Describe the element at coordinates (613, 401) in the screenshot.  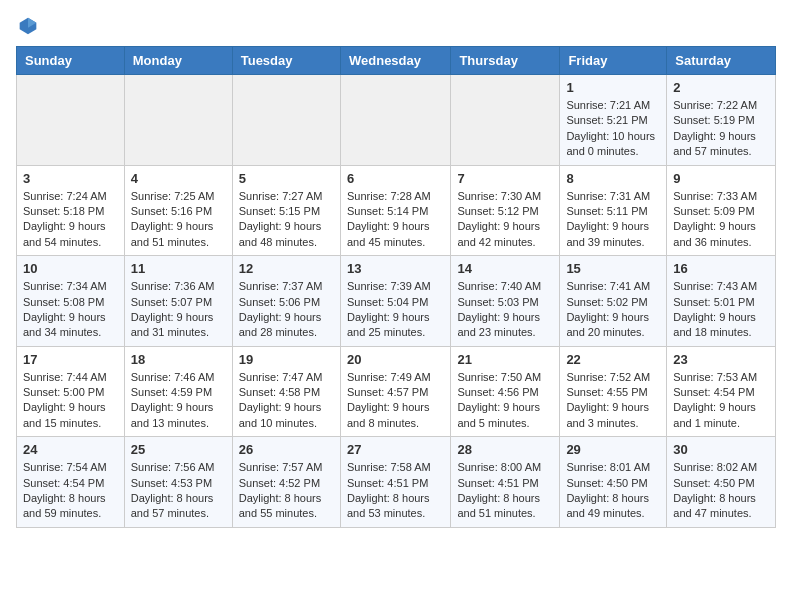
I see `day-info: Sunrise: 7:52 AMSunset: 4:55 PMDaylight:…` at that location.